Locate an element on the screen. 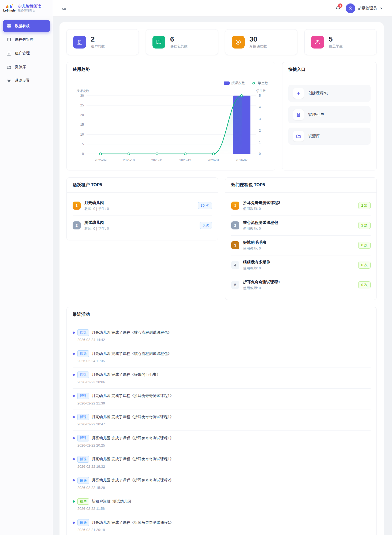 Image resolution: width=392 pixels, height=535 pixels. sidebar-item-settings: 系统设置 is located at coordinates (26, 81).